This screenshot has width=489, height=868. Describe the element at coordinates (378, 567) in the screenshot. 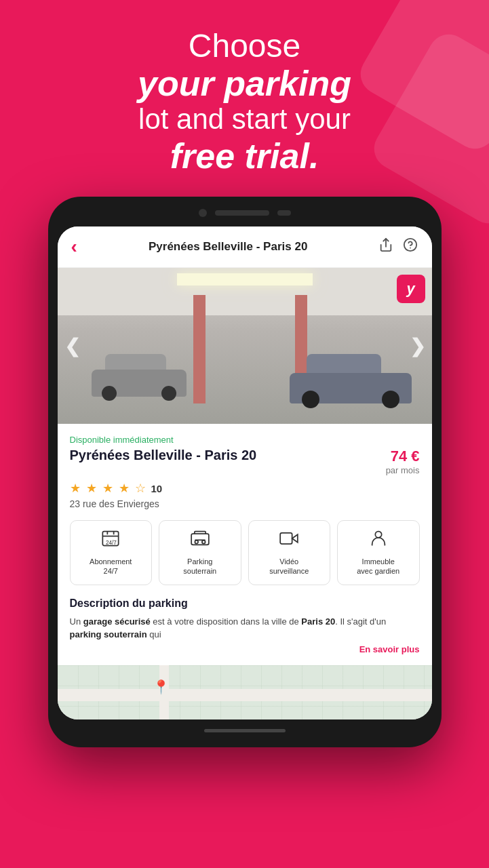

I see `feature-label-guardian: Immeubleavec gardien` at that location.